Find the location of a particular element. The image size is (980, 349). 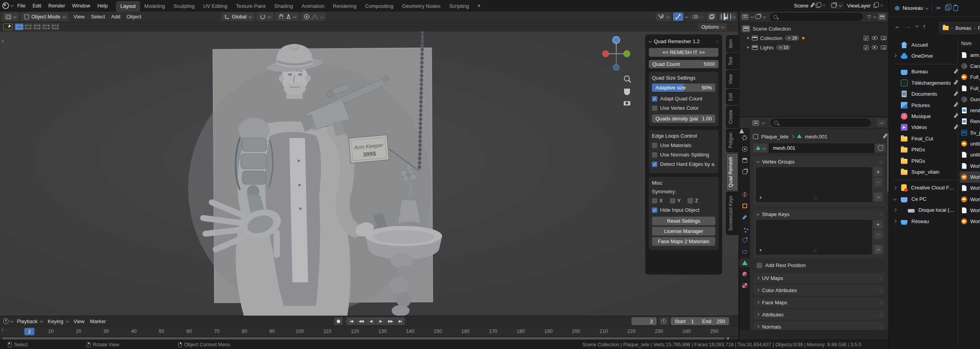

scene-name: Scene is located at coordinates (801, 5).